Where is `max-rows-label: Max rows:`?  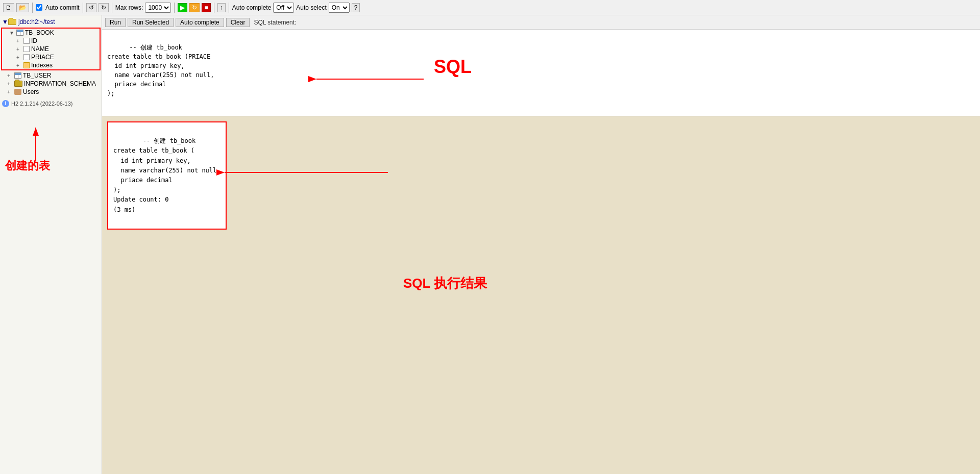
max-rows-label: Max rows: is located at coordinates (130, 8).